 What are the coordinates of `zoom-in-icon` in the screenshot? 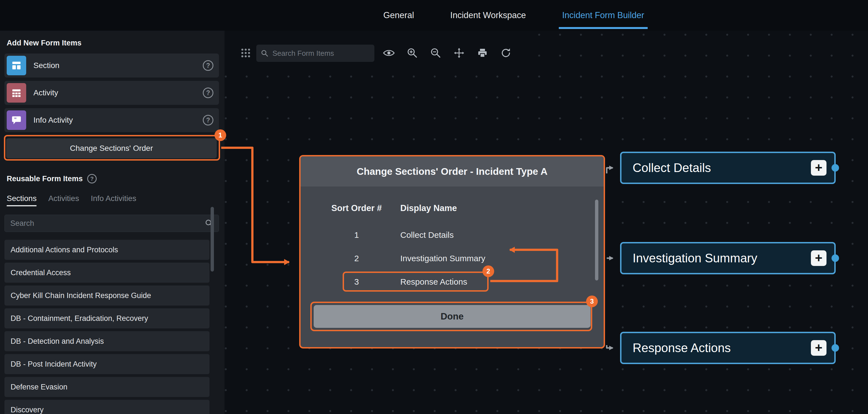 It's located at (412, 53).